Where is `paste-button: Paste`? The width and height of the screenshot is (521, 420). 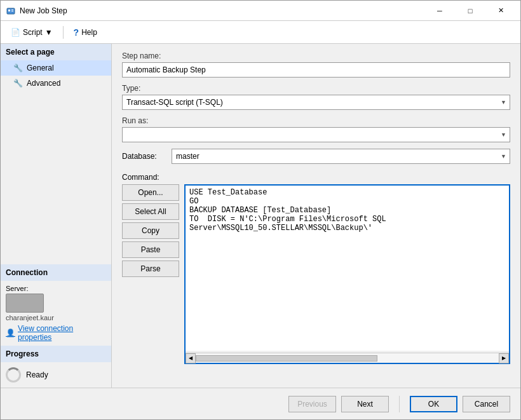 paste-button: Paste is located at coordinates (151, 250).